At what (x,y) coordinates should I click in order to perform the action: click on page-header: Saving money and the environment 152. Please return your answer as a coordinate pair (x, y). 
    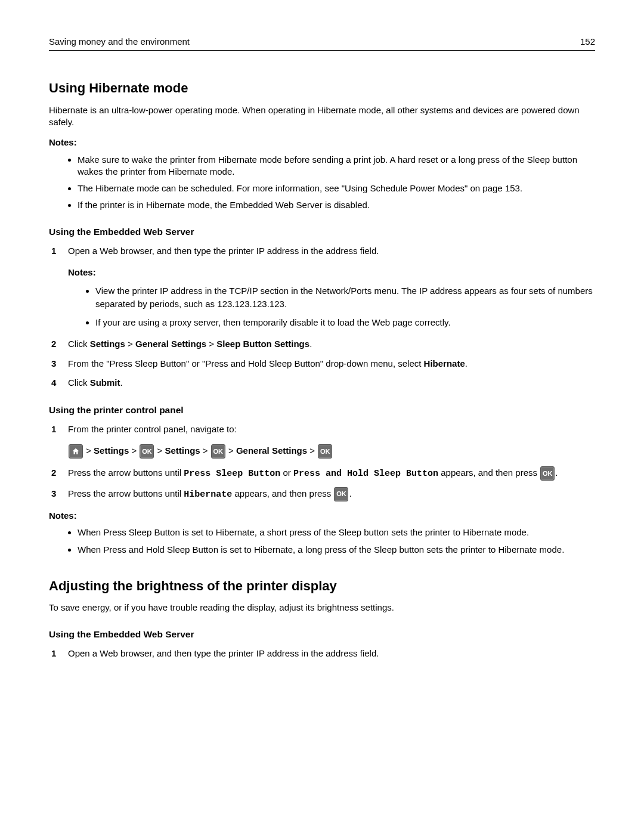
    Looking at the image, I should click on (322, 43).